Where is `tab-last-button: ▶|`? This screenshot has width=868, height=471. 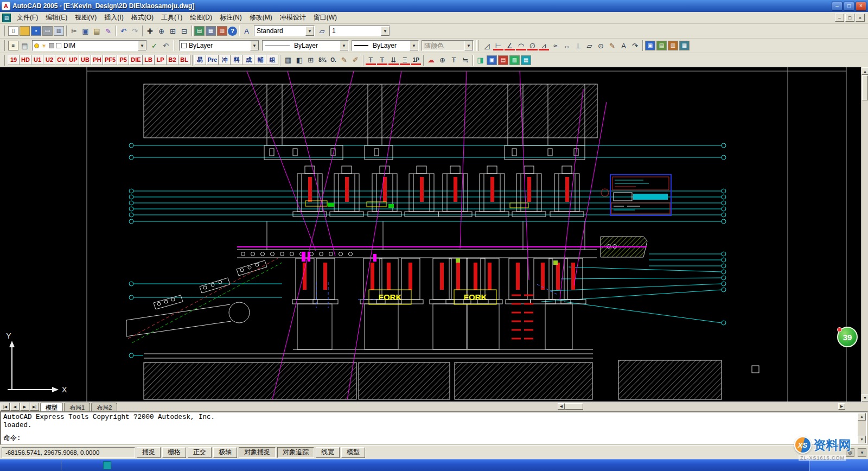
tab-last-button: ▶| is located at coordinates (35, 407).